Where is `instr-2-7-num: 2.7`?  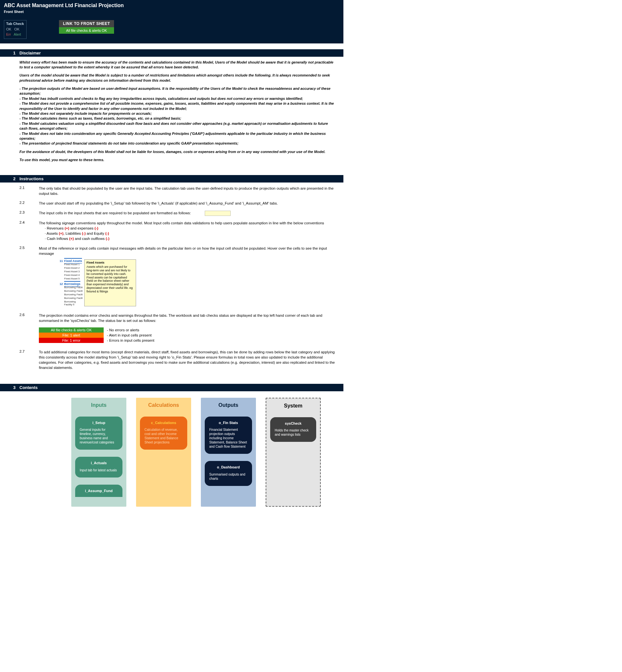
instr-2-7-num: 2.7 is located at coordinates (29, 351).